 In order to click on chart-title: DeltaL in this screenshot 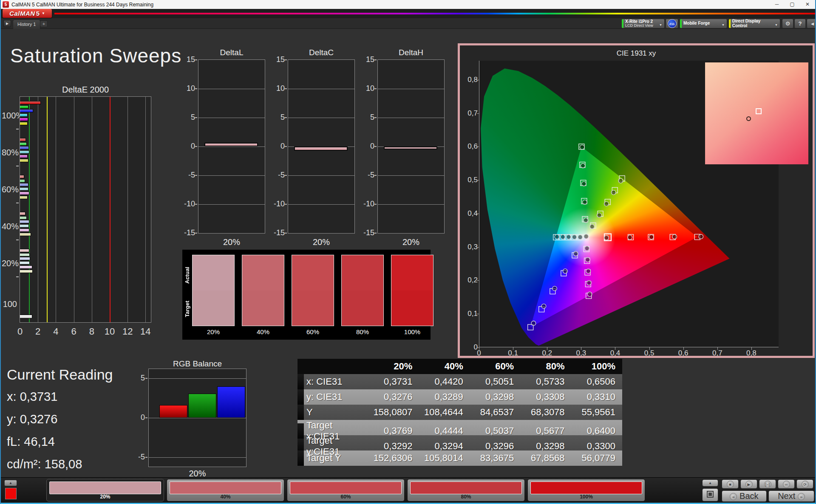, I will do `click(232, 53)`.